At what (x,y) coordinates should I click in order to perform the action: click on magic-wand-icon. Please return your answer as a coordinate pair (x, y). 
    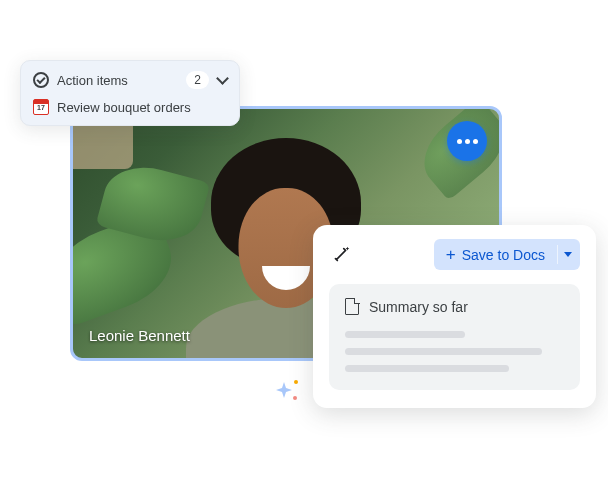
    Looking at the image, I should click on (341, 255).